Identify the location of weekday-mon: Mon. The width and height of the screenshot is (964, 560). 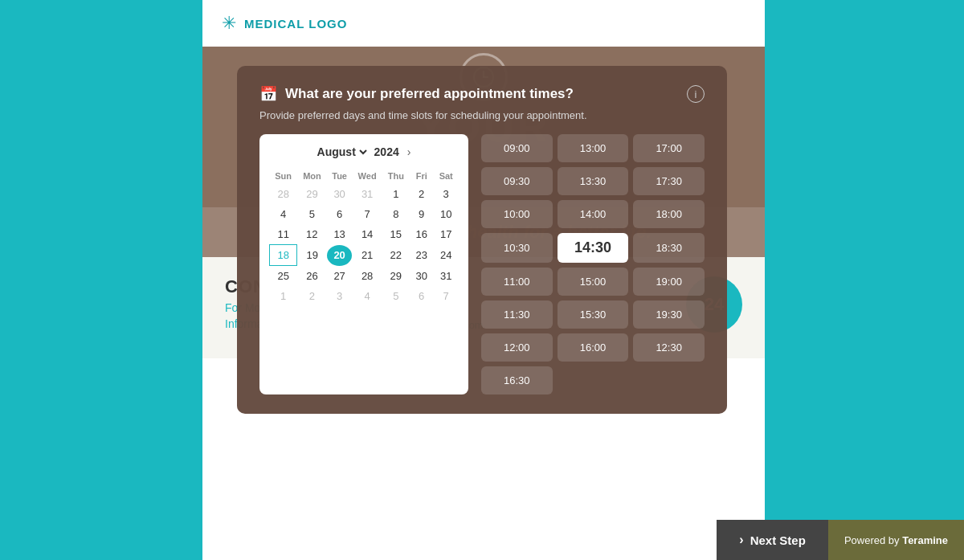
(312, 176).